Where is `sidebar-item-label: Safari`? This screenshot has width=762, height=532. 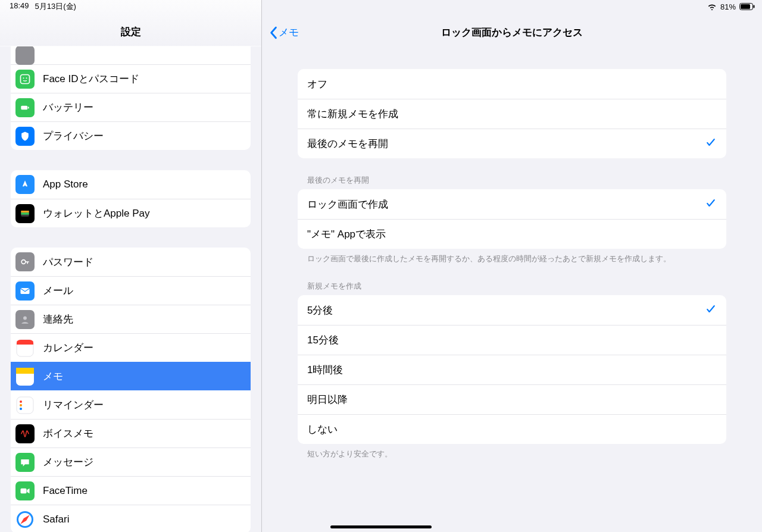 sidebar-item-label: Safari is located at coordinates (56, 520).